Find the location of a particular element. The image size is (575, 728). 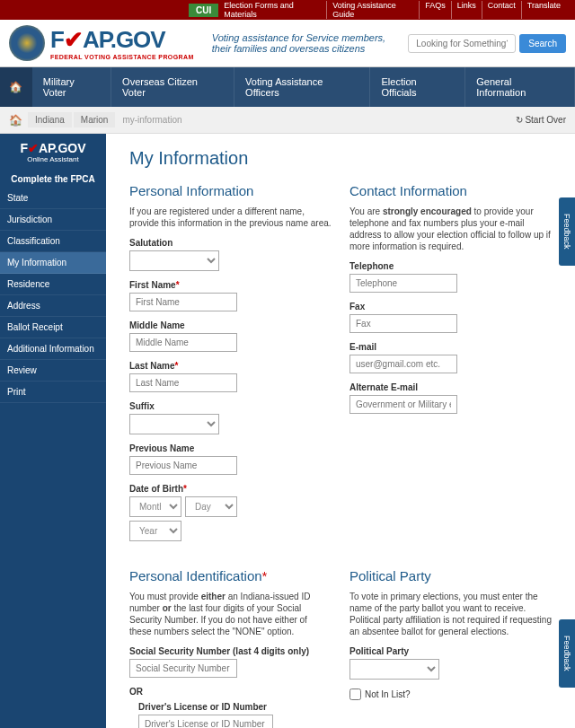

top-links: Election Forms and Materials Voting Assi… is located at coordinates (392, 10).